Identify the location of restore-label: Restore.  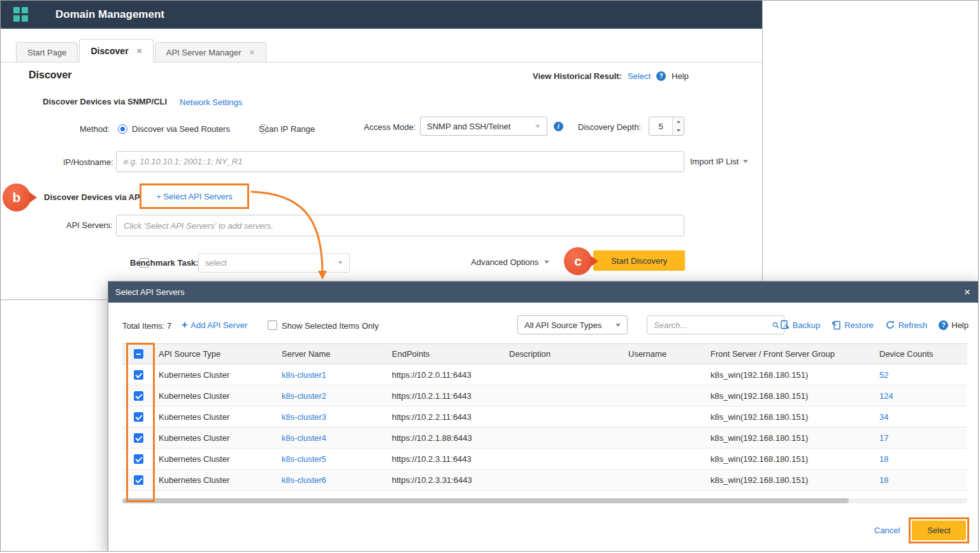
(859, 325).